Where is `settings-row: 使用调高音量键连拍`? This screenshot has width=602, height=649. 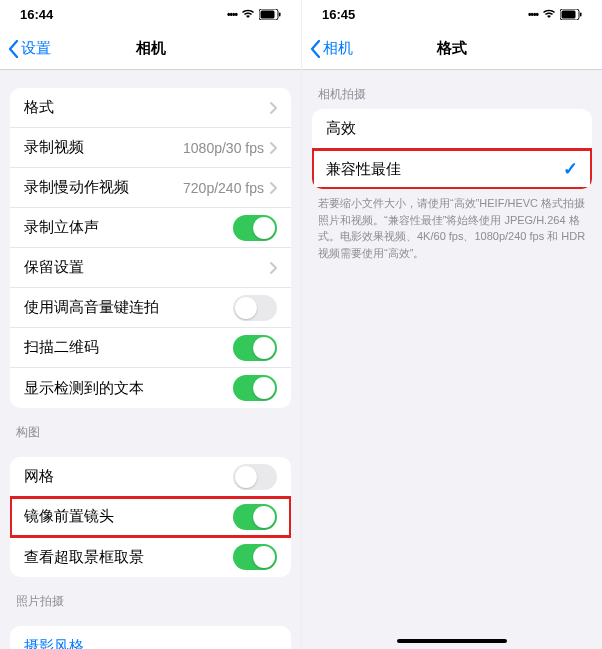 settings-row: 使用调高音量键连拍 is located at coordinates (150, 308).